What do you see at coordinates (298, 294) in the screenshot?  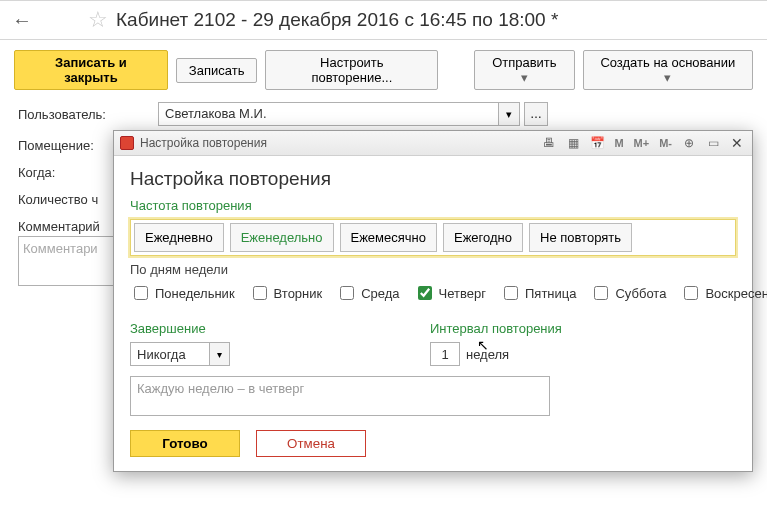 I see `day-tue-label: Вторник` at bounding box center [298, 294].